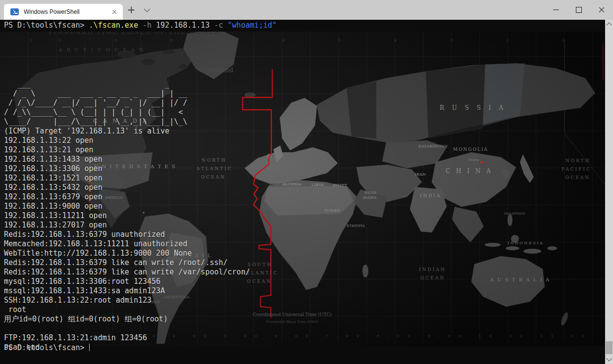 The width and height of the screenshot is (613, 364). Describe the element at coordinates (127, 132) in the screenshot. I see `terminal-line: (ICMP) Target '192.168.1.13' is alive` at that location.